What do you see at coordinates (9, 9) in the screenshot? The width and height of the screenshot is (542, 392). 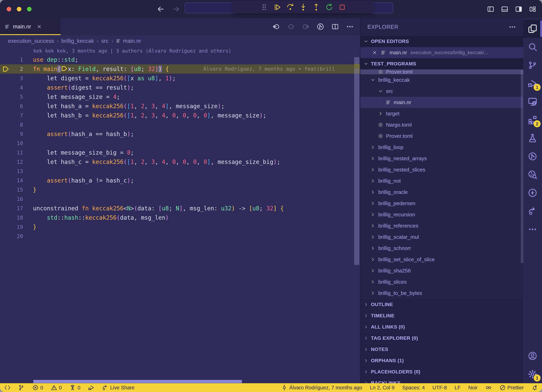 I see `close-window-button` at bounding box center [9, 9].